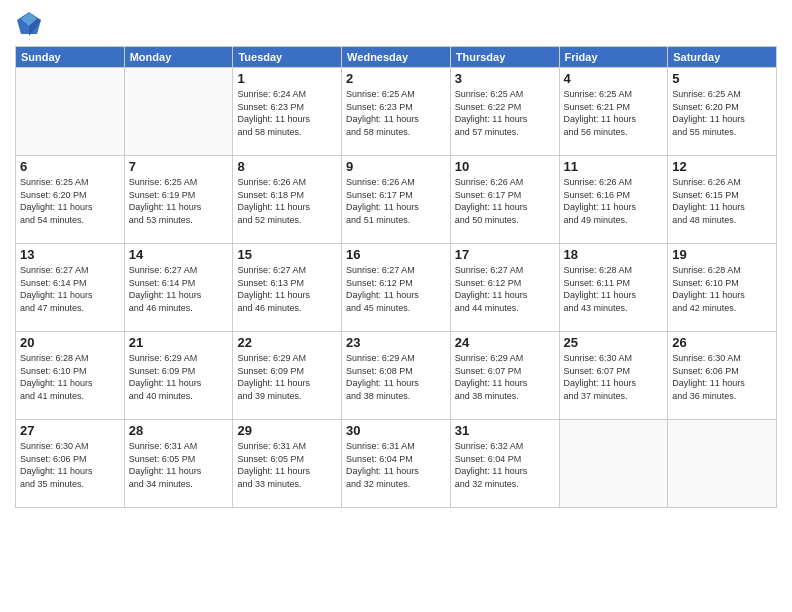  What do you see at coordinates (614, 342) in the screenshot?
I see `day-number: 25` at bounding box center [614, 342].